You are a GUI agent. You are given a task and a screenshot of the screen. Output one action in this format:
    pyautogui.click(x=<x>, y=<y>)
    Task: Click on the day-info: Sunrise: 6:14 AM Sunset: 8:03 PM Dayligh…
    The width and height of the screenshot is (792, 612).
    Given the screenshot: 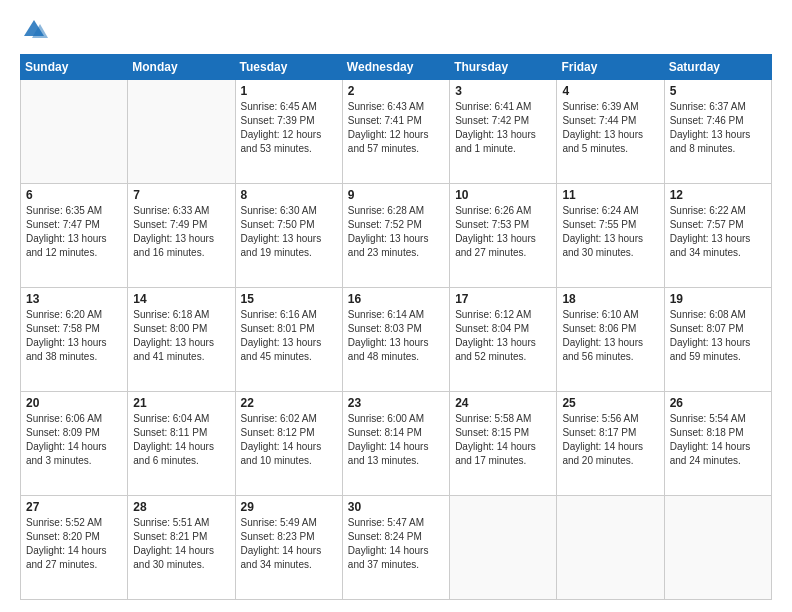 What is the action you would take?
    pyautogui.click(x=396, y=336)
    